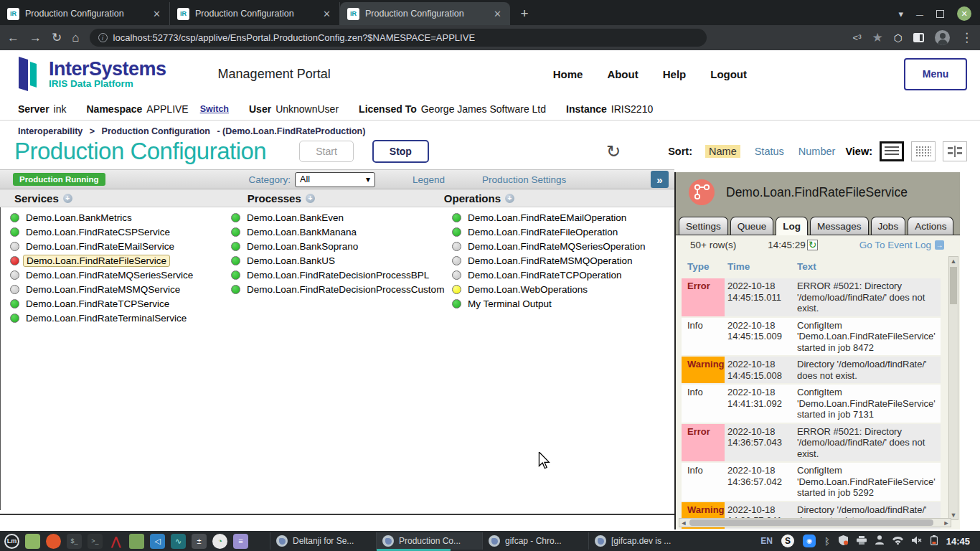  I want to click on item-name: Demo.Loan.WebOperations, so click(528, 290).